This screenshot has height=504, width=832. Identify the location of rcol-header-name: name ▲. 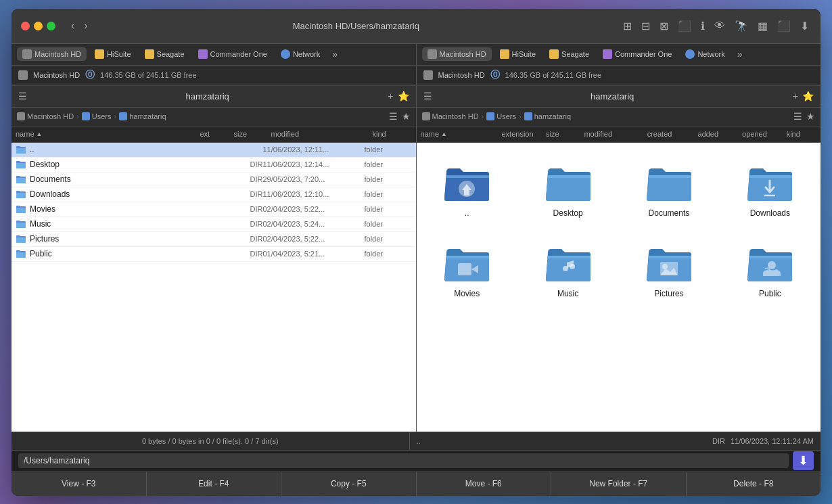
(457, 134).